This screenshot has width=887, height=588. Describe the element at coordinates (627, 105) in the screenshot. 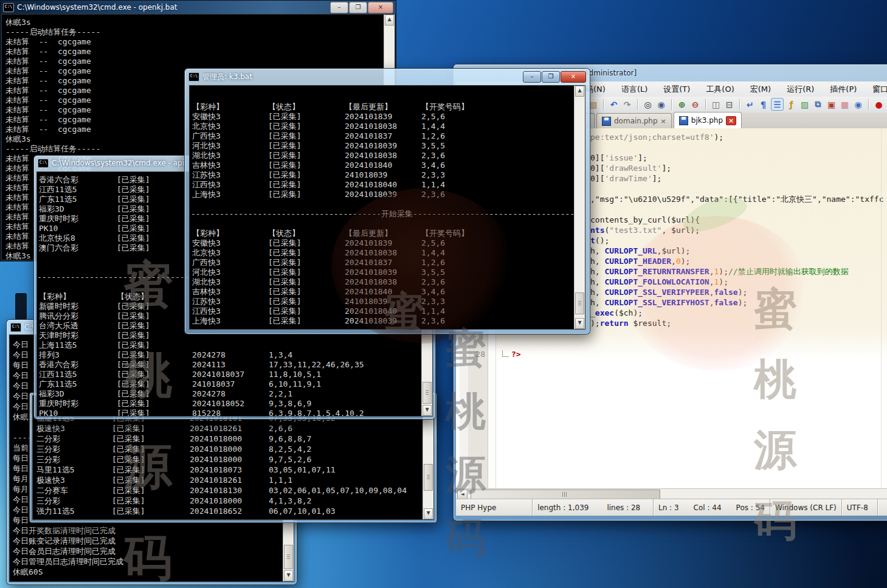

I see `redo-icon: ↷` at that location.